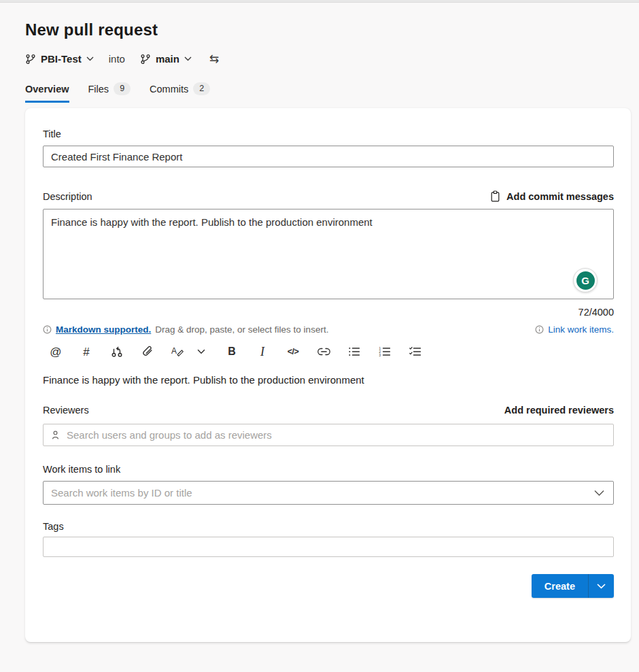 This screenshot has height=672, width=639. What do you see at coordinates (328, 469) in the screenshot?
I see `work-items-label: Work items to link` at bounding box center [328, 469].